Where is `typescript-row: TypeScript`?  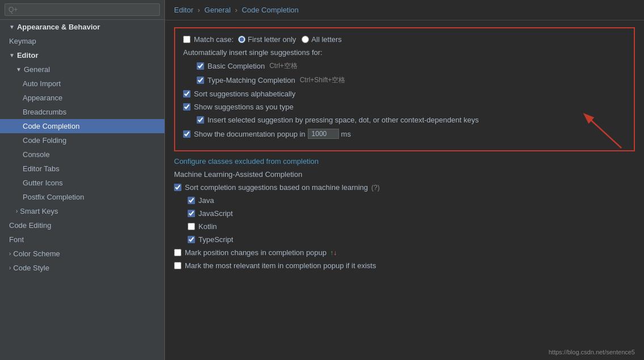 typescript-row: TypeScript is located at coordinates (405, 239).